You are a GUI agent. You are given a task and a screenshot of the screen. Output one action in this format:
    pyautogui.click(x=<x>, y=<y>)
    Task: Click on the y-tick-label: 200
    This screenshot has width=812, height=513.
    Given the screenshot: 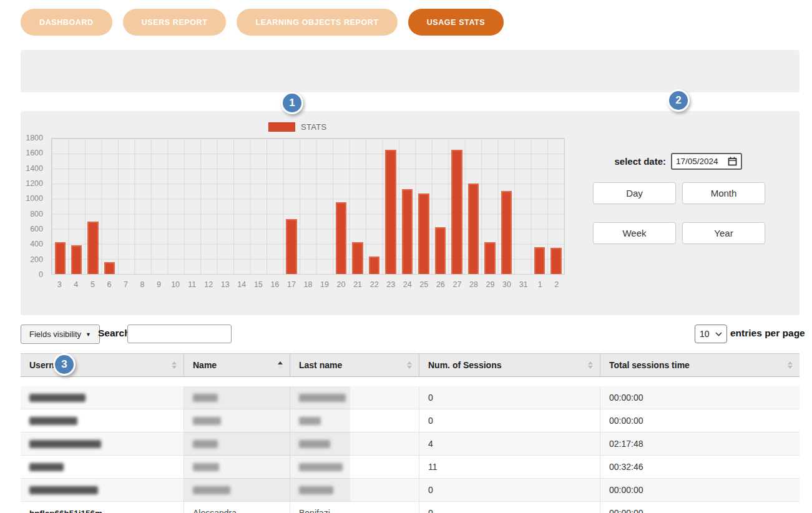 What is the action you would take?
    pyautogui.click(x=36, y=260)
    